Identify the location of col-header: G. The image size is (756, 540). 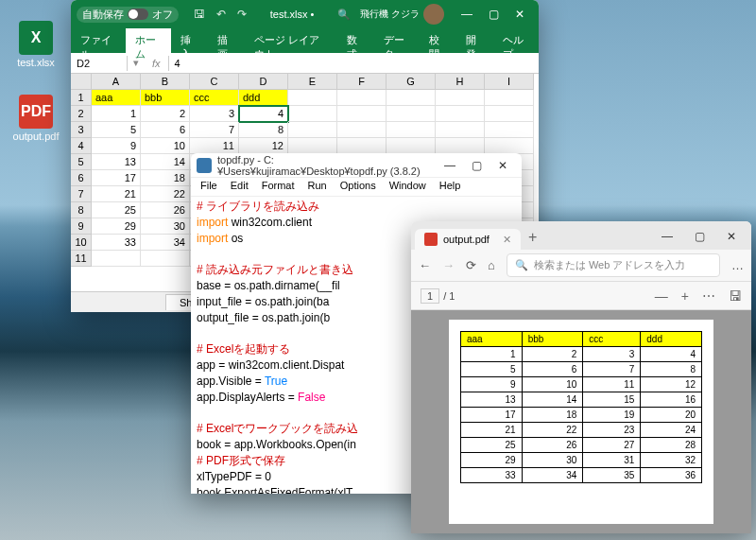
(411, 81).